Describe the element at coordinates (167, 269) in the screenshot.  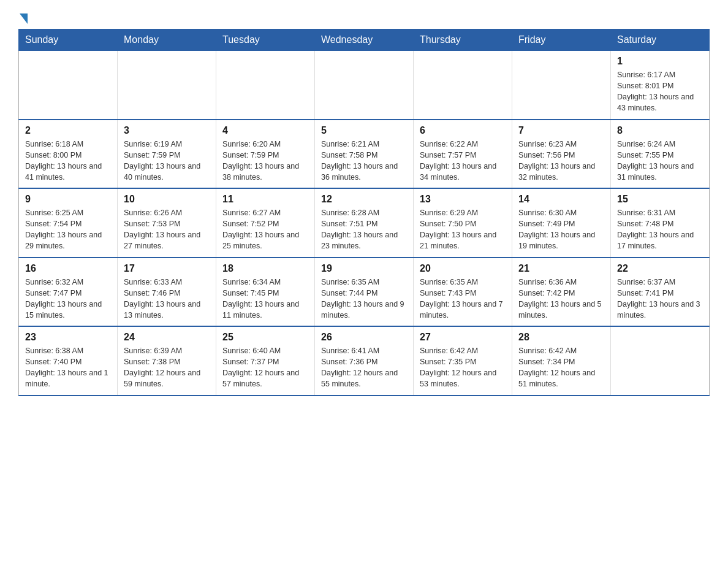
I see `day-number: 17` at that location.